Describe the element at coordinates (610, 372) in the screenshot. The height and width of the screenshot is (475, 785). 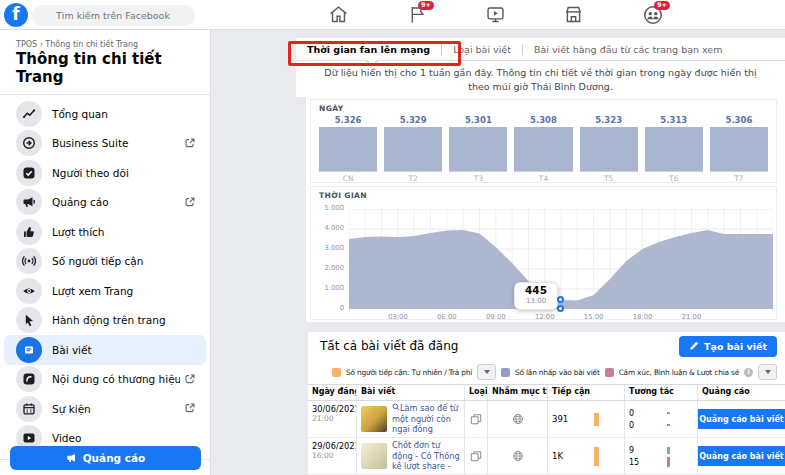
I see `legend-swatch-reactions` at that location.